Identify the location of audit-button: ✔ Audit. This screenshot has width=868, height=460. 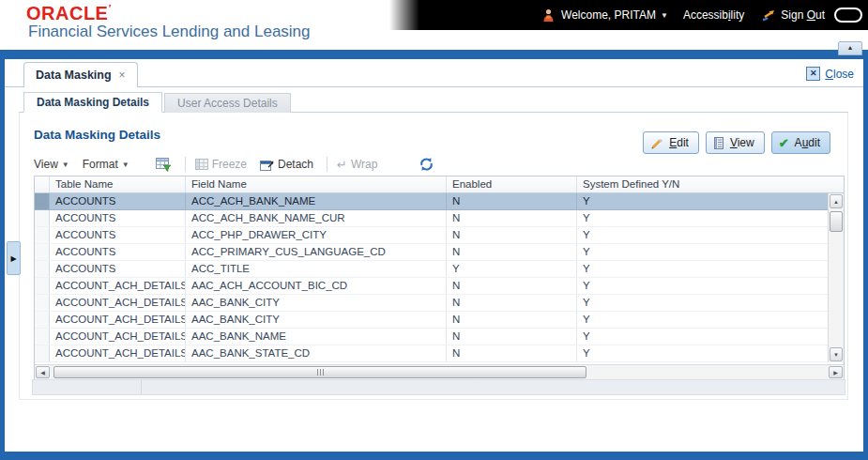
(801, 143).